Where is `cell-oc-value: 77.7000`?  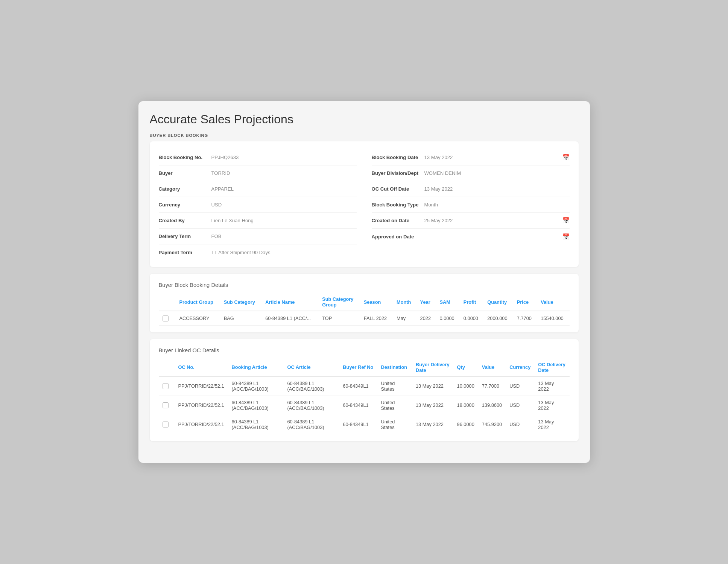
cell-oc-value: 77.7000 is located at coordinates (492, 386).